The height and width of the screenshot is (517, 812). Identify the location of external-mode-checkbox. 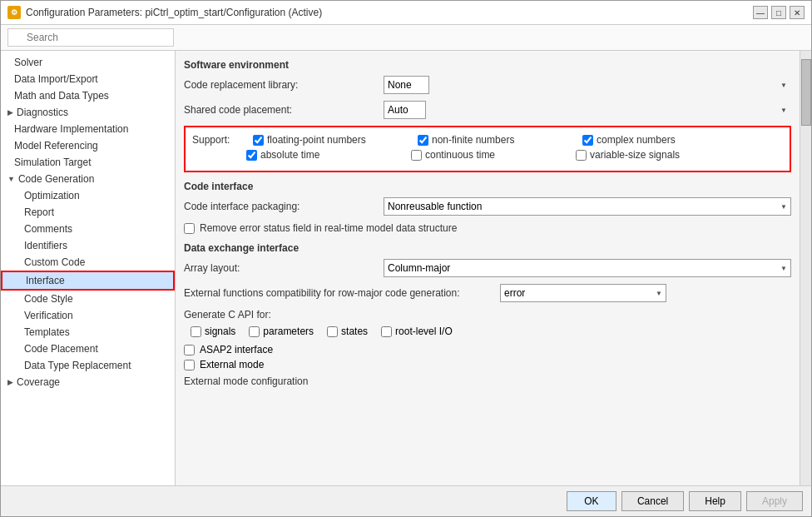
(190, 365).